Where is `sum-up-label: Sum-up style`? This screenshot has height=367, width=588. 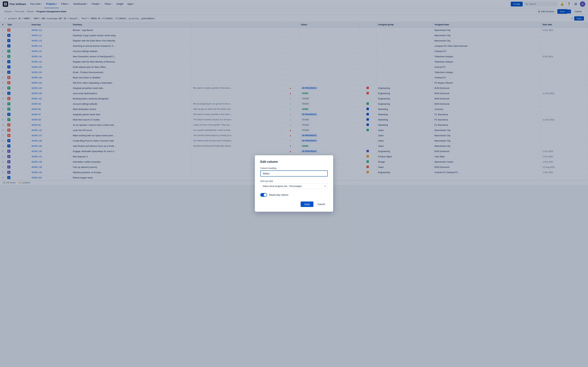 sum-up-label: Sum-up style is located at coordinates (294, 181).